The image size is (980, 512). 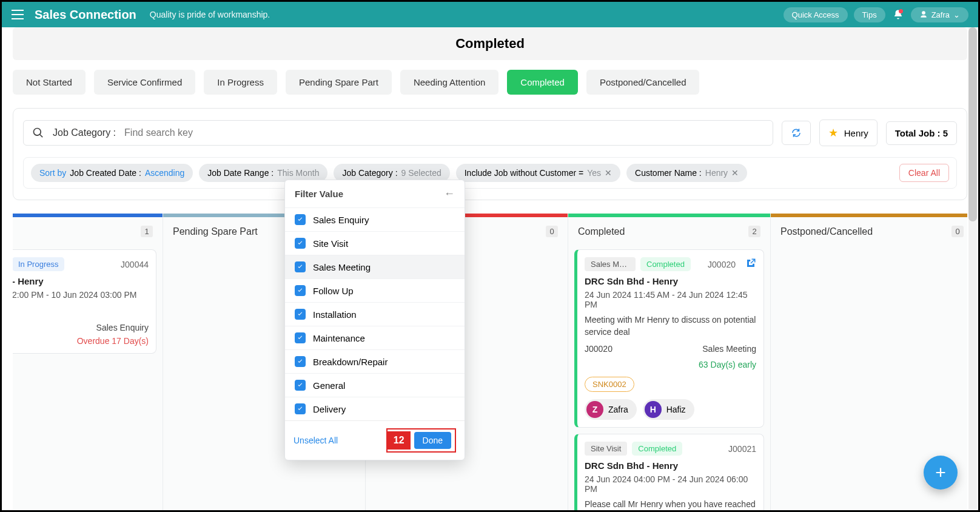 What do you see at coordinates (924, 173) in the screenshot?
I see `clear-all-button: Clear All` at bounding box center [924, 173].